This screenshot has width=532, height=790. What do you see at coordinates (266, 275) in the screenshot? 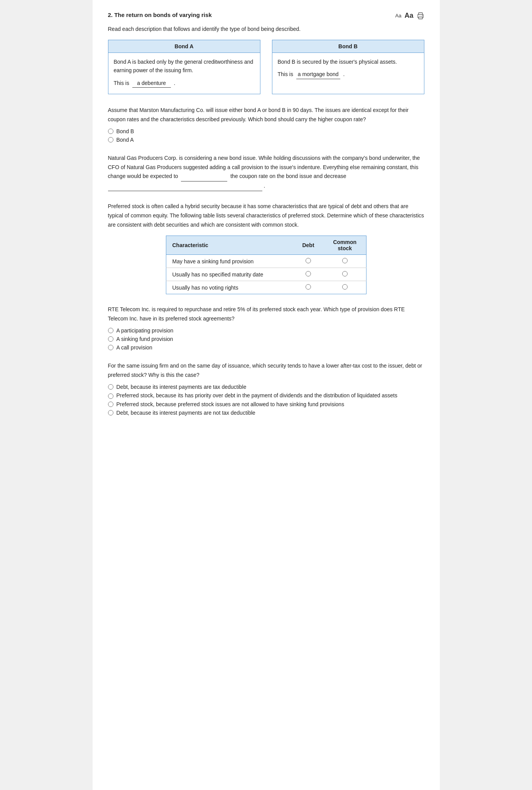
I see `table-row: Usually has no specified maturity date` at bounding box center [266, 275].